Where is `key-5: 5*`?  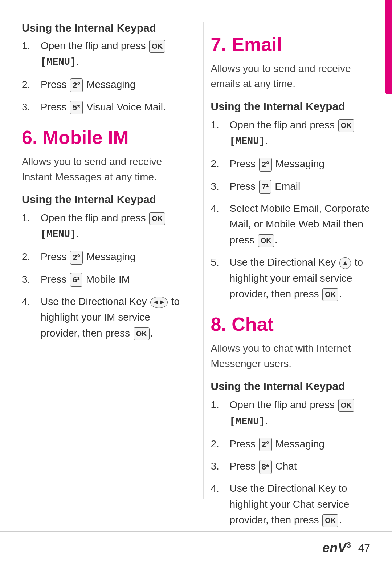 key-5: 5* is located at coordinates (76, 108).